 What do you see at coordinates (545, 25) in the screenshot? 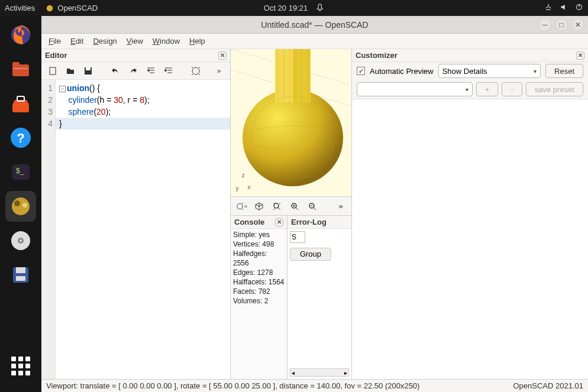
I see `minimize-button: ─` at bounding box center [545, 25].